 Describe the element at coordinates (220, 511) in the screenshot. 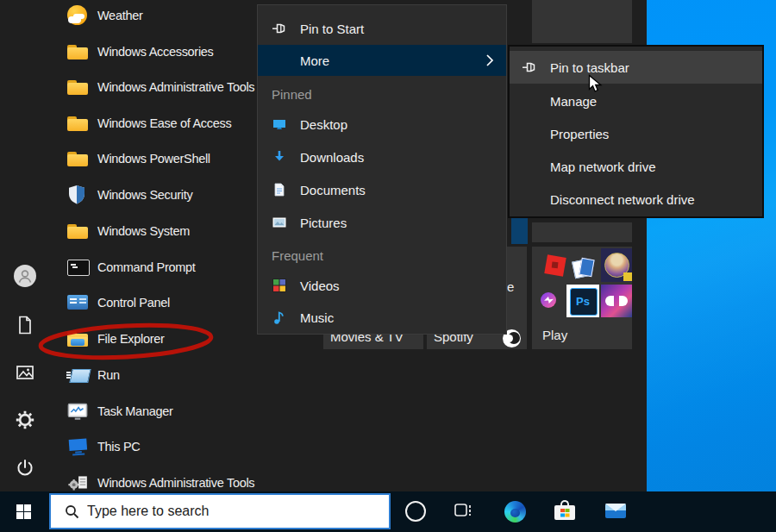

I see `taskbar-search-box` at that location.